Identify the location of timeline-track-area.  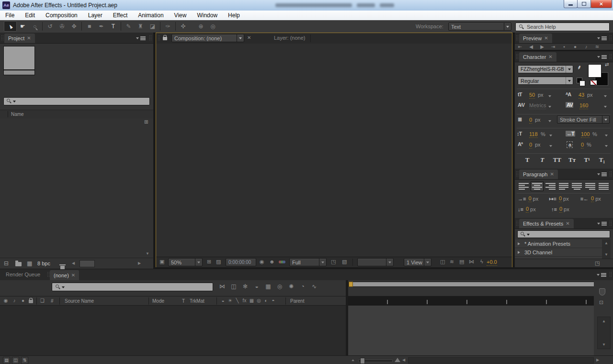
(471, 330).